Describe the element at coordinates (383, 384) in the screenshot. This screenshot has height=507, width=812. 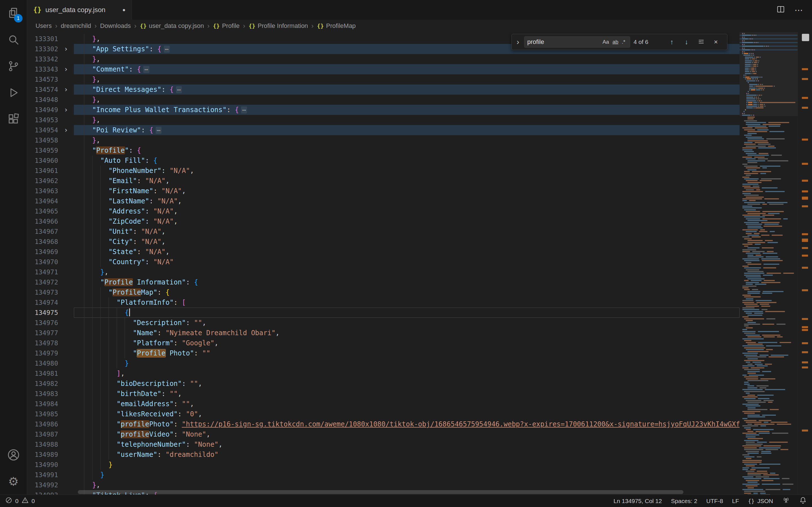
I see `code-line: 134982"bioDescription": "",` at that location.